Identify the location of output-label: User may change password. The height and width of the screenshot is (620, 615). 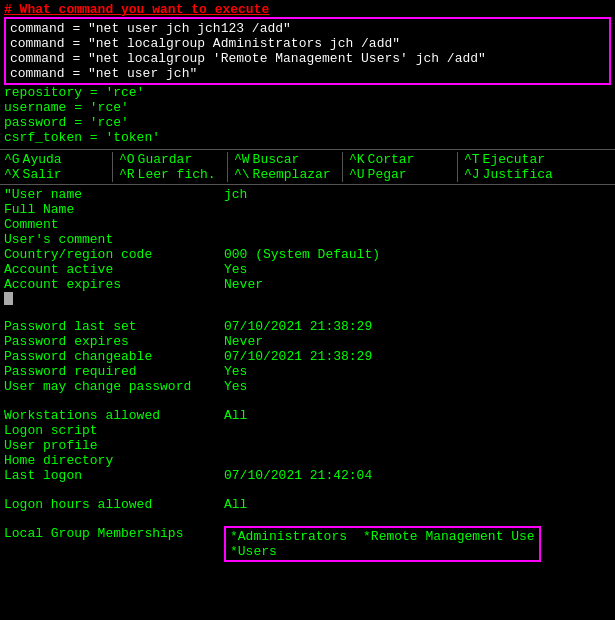
(114, 386).